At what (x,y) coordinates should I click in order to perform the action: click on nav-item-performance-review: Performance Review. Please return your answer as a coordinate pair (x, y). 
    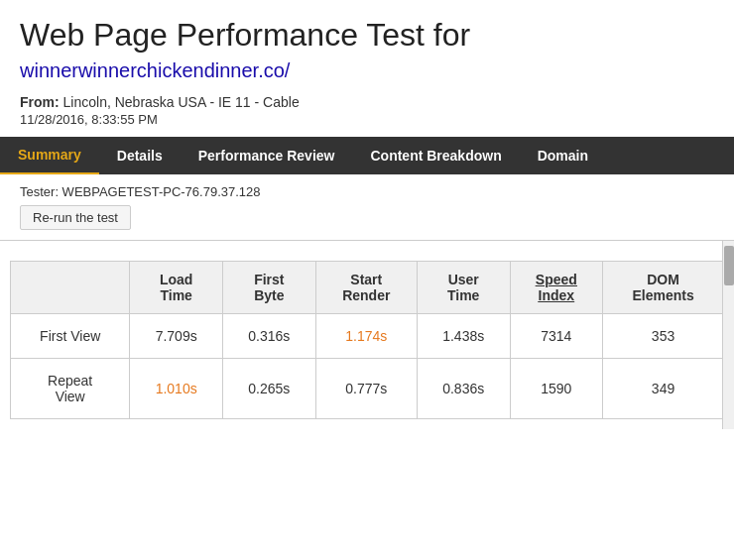
    Looking at the image, I should click on (267, 156).